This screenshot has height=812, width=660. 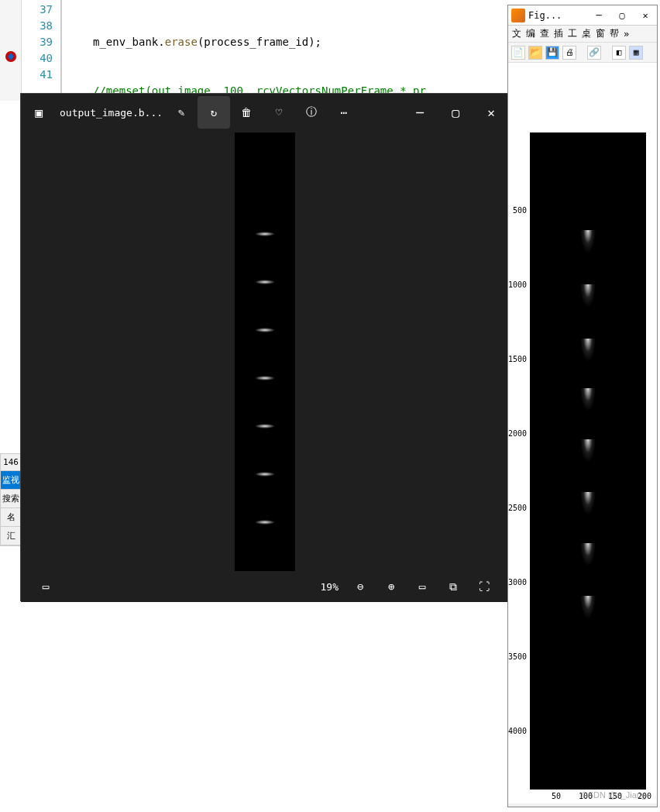 I want to click on new-icon: 📄, so click(x=518, y=53).